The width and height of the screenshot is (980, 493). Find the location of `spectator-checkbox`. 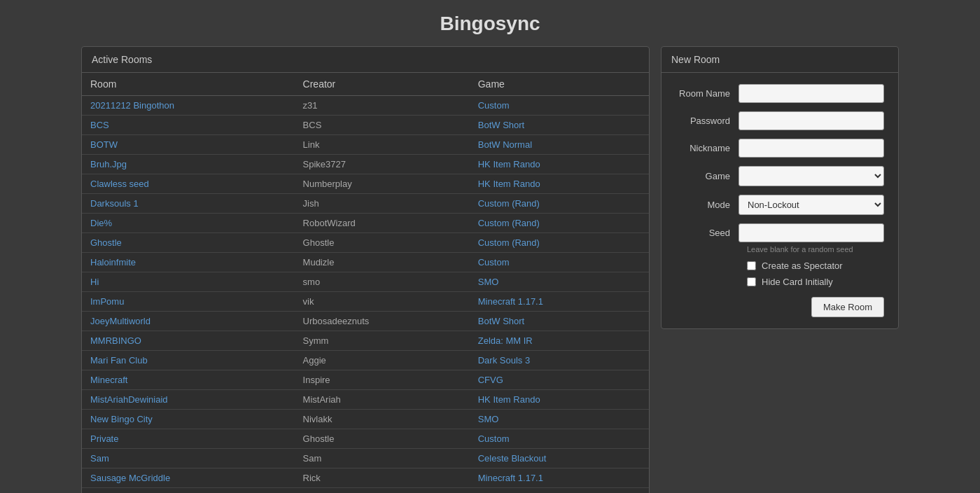

spectator-checkbox is located at coordinates (752, 266).